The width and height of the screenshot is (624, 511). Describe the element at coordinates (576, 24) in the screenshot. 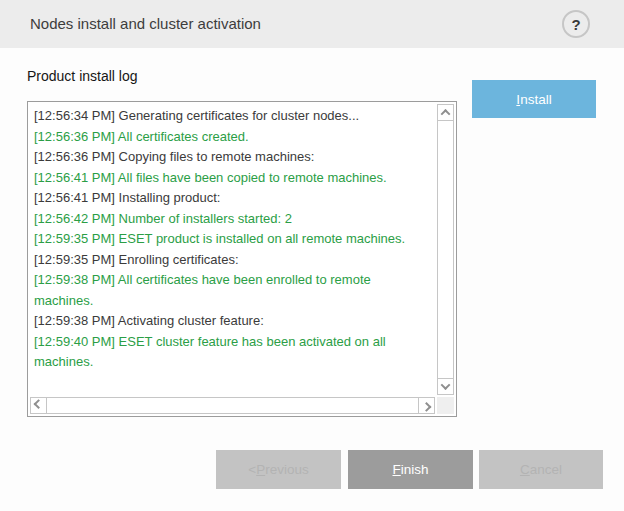

I see `question-mark-icon: ?` at that location.